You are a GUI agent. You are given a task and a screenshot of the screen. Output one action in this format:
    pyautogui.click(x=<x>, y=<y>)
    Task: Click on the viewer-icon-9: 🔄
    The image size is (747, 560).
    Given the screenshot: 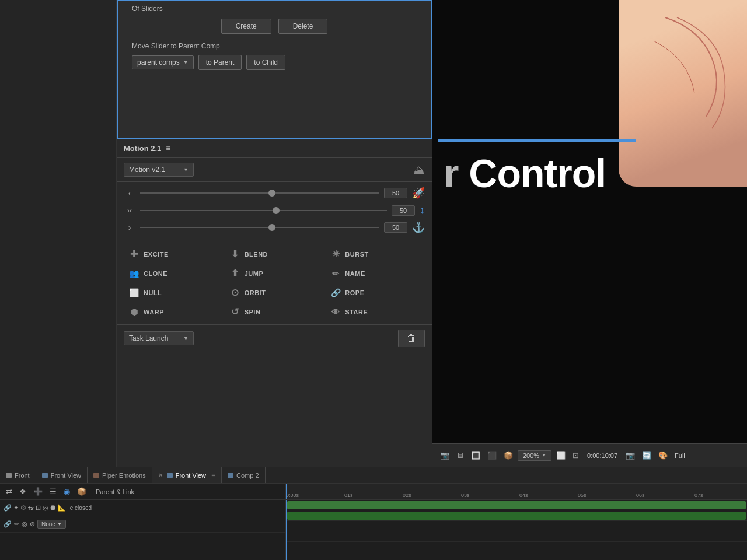 What is the action you would take?
    pyautogui.click(x=647, y=455)
    